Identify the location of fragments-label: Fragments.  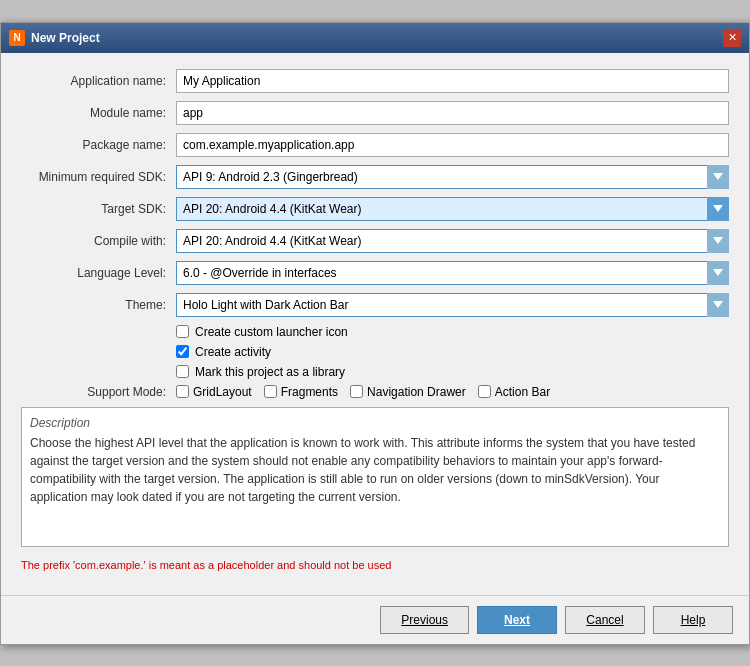
(310, 392).